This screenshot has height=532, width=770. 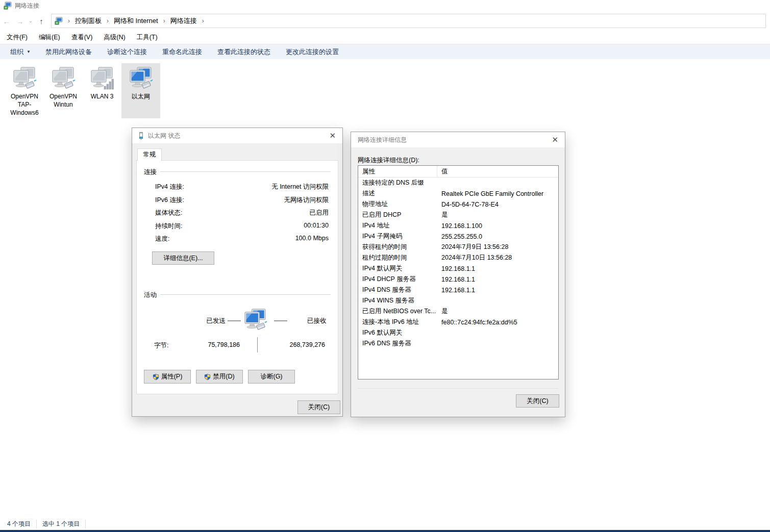 What do you see at coordinates (458, 268) in the screenshot?
I see `details-row: IPv4 默认网关 192.168.1.1` at bounding box center [458, 268].